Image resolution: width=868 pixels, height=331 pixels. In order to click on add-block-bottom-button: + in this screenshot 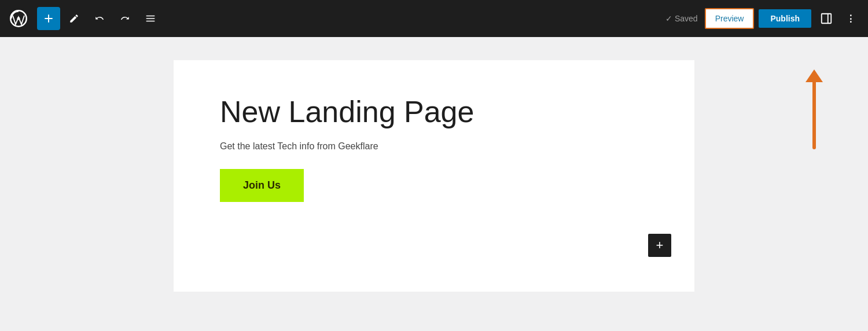, I will do `click(660, 245)`.